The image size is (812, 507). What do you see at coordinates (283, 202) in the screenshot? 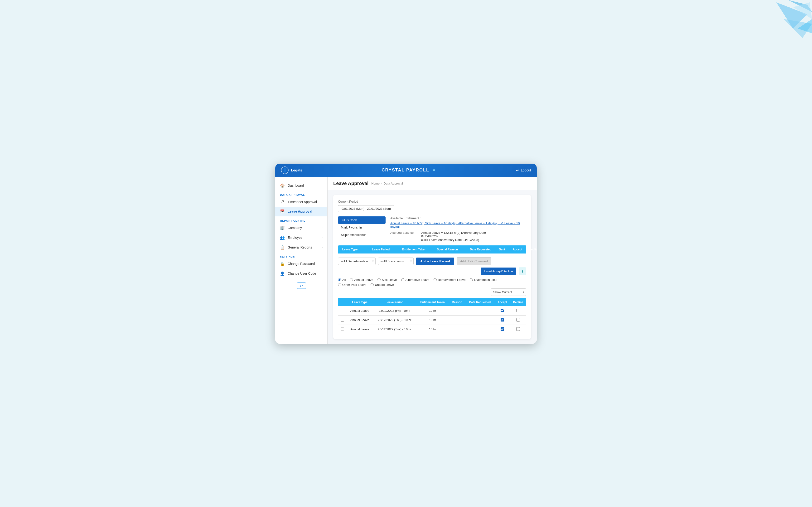
I see `timer-icon: ⏱` at bounding box center [283, 202].